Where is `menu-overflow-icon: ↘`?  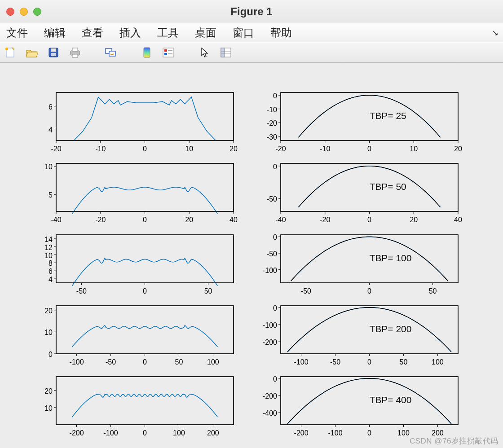
menu-overflow-icon: ↘ is located at coordinates (495, 33).